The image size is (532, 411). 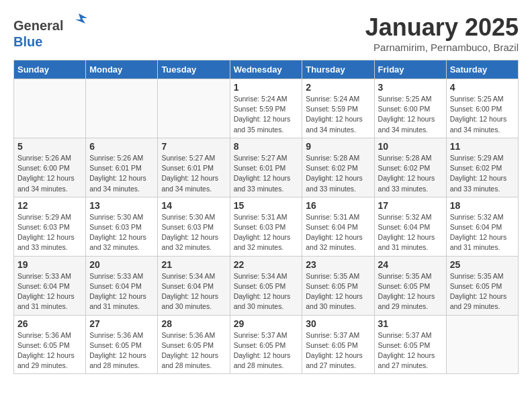 I want to click on day-cell: 5Sunrise: 5:26 AM Sunset: 6:00 PM Daylig…, so click(x=50, y=167).